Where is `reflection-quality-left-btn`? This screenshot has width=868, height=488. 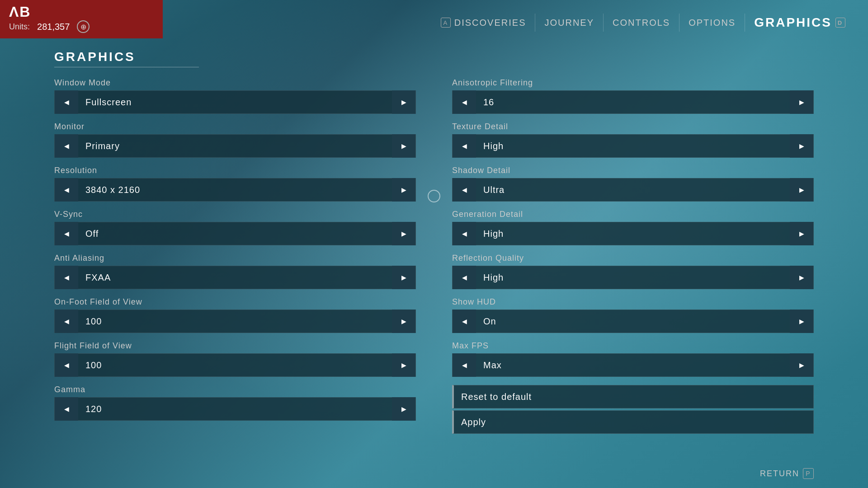 reflection-quality-left-btn is located at coordinates (464, 277).